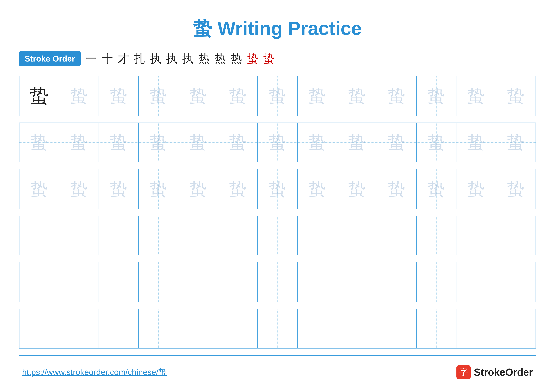  Describe the element at coordinates (158, 96) in the screenshot. I see `grid-cell-r1c4: 蛰` at that location.